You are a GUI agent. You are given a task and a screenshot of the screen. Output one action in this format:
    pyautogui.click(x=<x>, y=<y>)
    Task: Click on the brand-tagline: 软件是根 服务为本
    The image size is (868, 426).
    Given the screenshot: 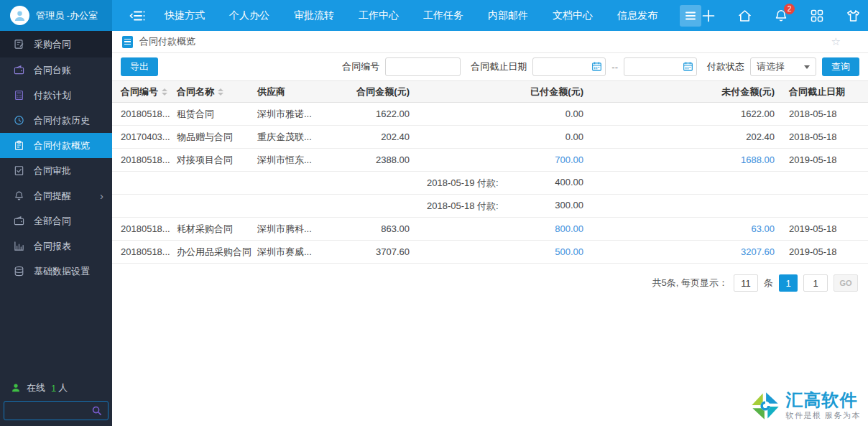 What is the action you would take?
    pyautogui.click(x=823, y=415)
    